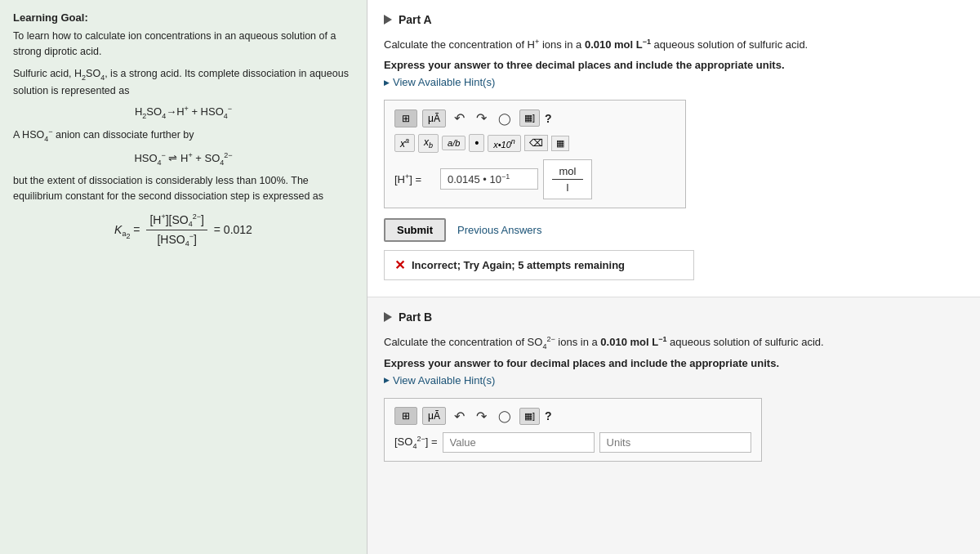 This screenshot has width=980, height=554. I want to click on part-a-toggle, so click(388, 20).